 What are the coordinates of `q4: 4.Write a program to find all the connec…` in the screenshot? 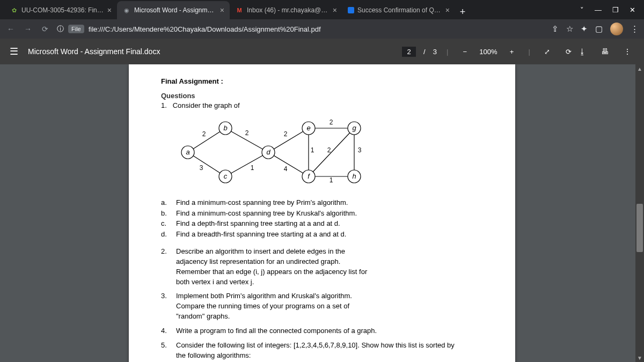 It's located at (322, 331).